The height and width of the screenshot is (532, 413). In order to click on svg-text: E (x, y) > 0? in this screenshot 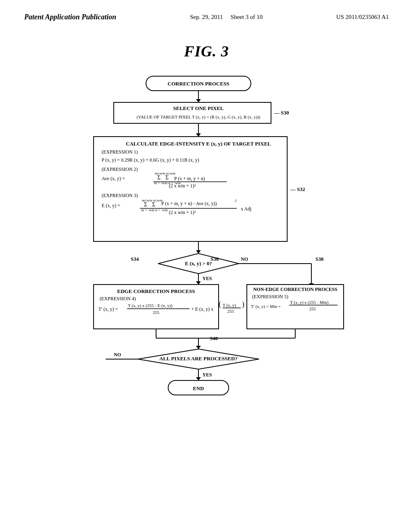, I will do `click(198, 264)`.